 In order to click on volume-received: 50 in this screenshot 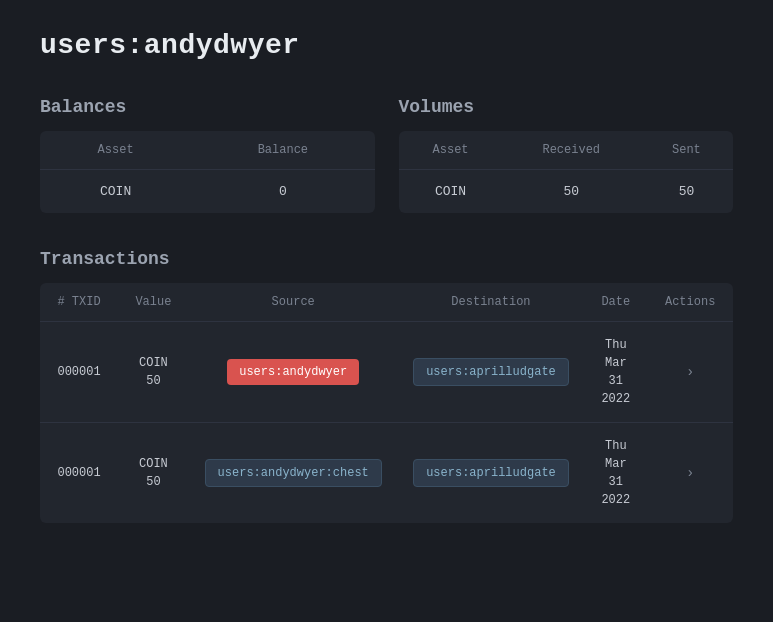, I will do `click(572, 192)`.